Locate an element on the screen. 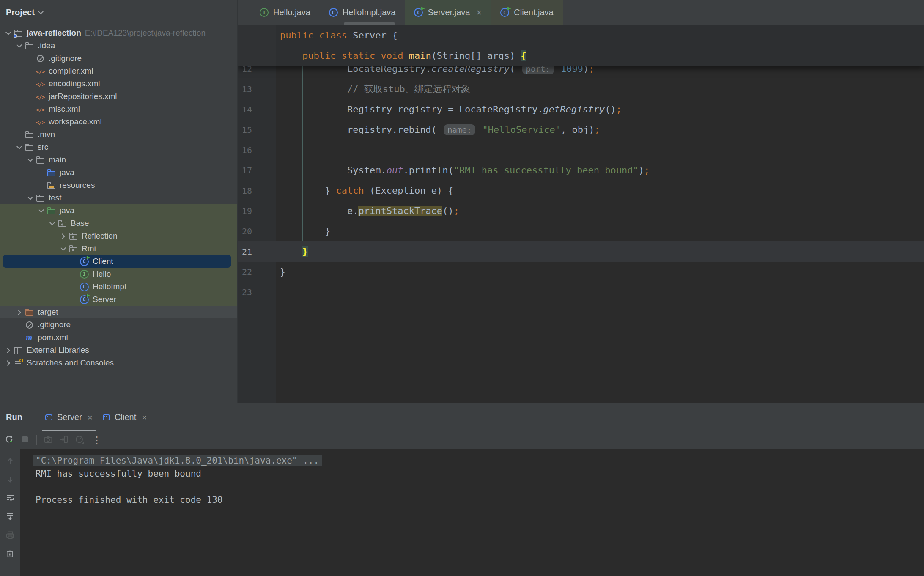  run-toolbar: ⋮ is located at coordinates (462, 440).